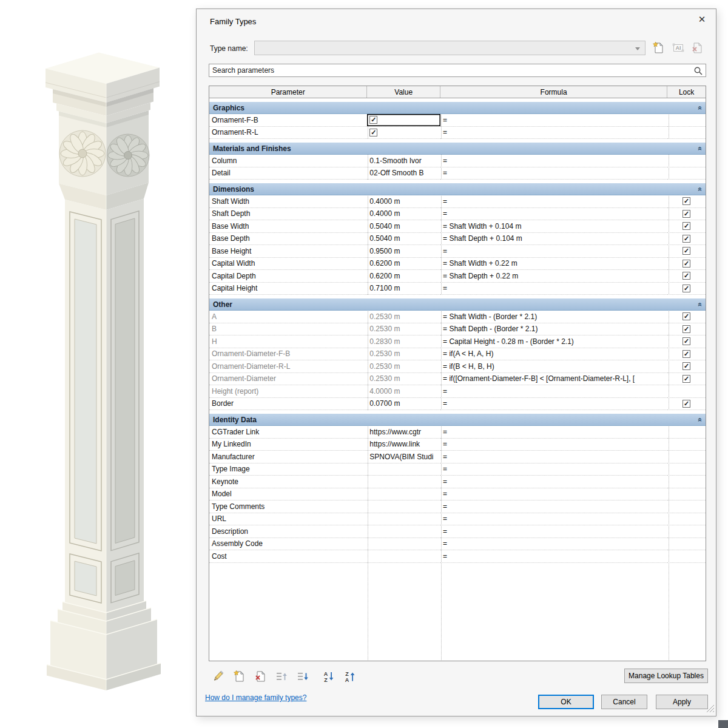  I want to click on search-icon, so click(698, 72).